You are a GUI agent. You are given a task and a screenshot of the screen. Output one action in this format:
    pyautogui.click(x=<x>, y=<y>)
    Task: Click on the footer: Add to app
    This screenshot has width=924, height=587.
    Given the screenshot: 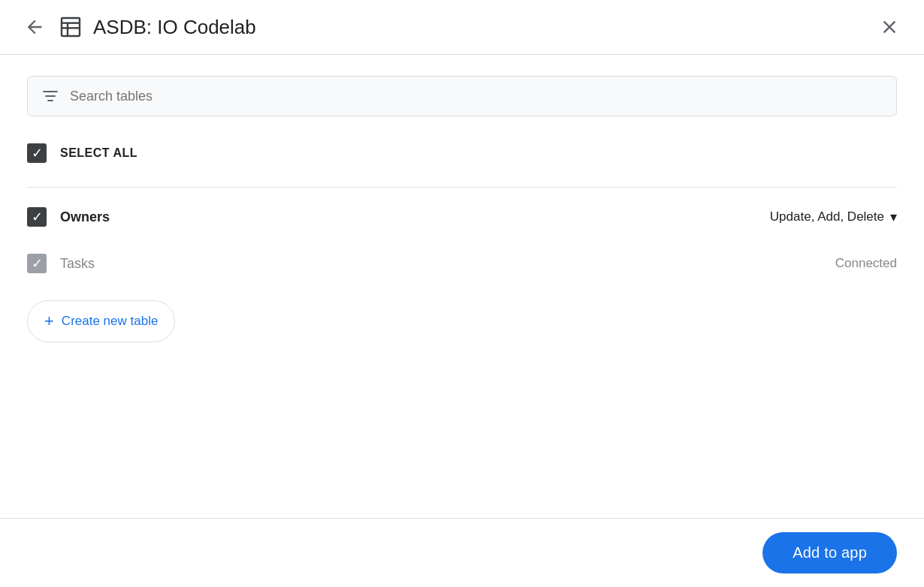 What is the action you would take?
    pyautogui.click(x=462, y=552)
    